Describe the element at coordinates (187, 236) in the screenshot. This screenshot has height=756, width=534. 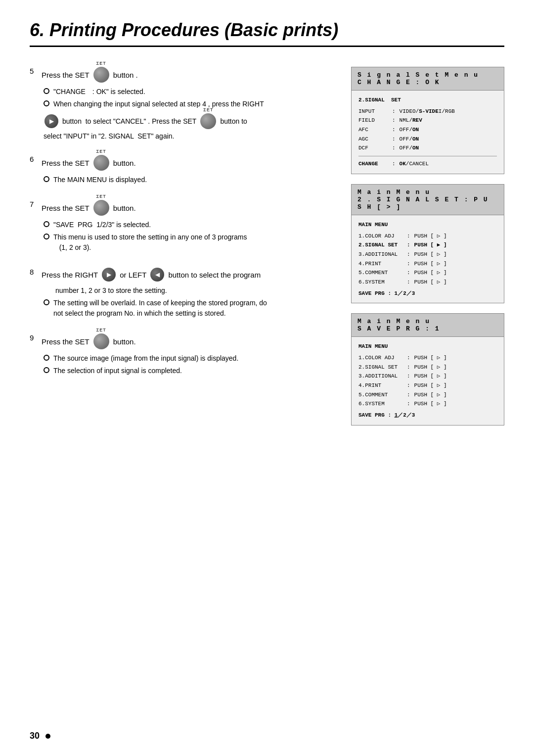
I see `step-7-bullets: "SAVE PRG 1/2/3" is selected. This menu …` at that location.